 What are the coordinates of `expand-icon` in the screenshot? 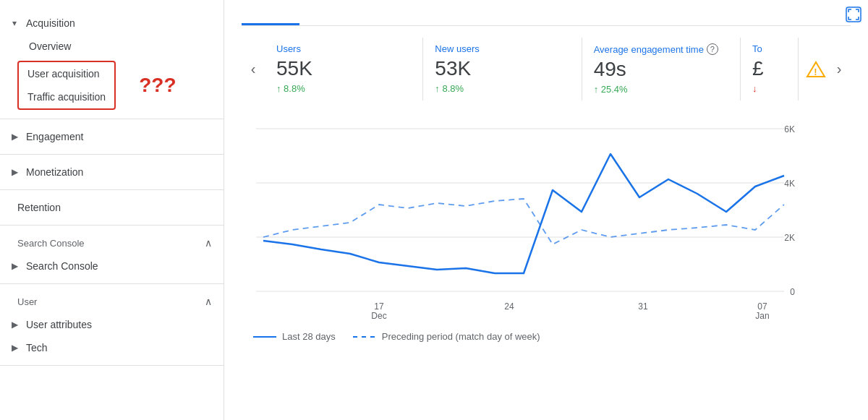 It's located at (854, 16).